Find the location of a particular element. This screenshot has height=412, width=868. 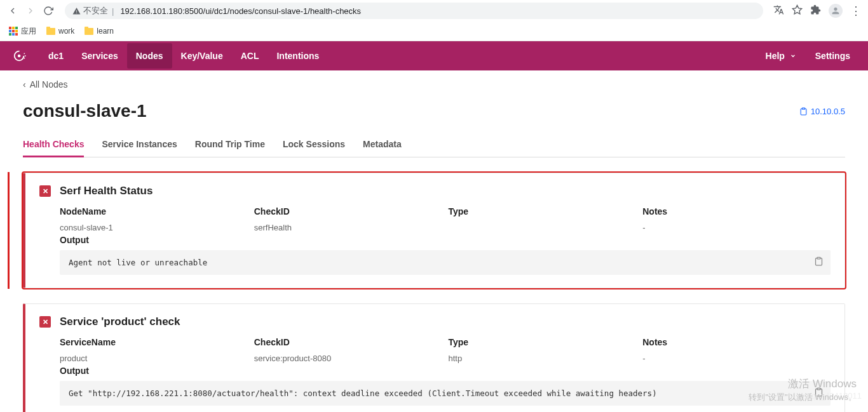

tab-health-checks: Health Checks is located at coordinates (53, 145).